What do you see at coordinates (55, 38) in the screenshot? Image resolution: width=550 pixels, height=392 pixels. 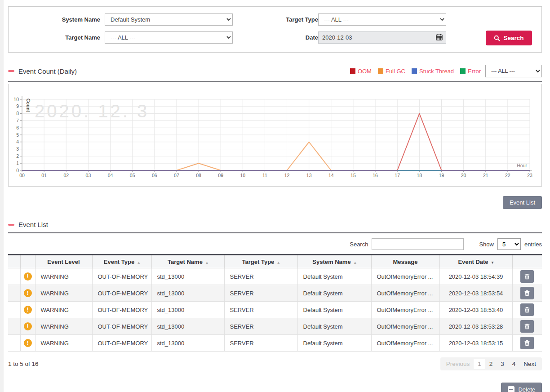 I see `target-name-label: Target Name` at bounding box center [55, 38].